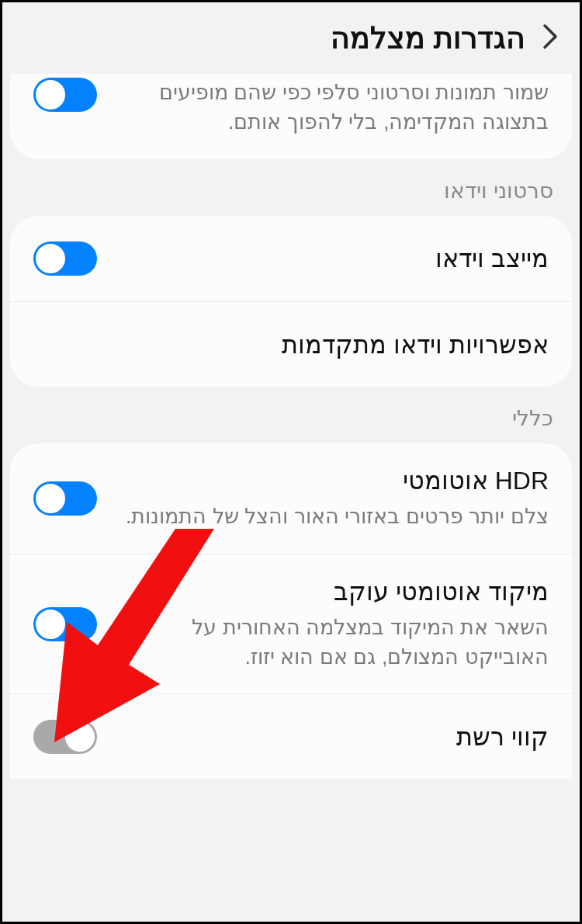 The image size is (582, 924). What do you see at coordinates (332, 108) in the screenshot?
I see `setting-description: שמור תמונות וסרטוני סלפי כפי שהם מופיעים…` at bounding box center [332, 108].